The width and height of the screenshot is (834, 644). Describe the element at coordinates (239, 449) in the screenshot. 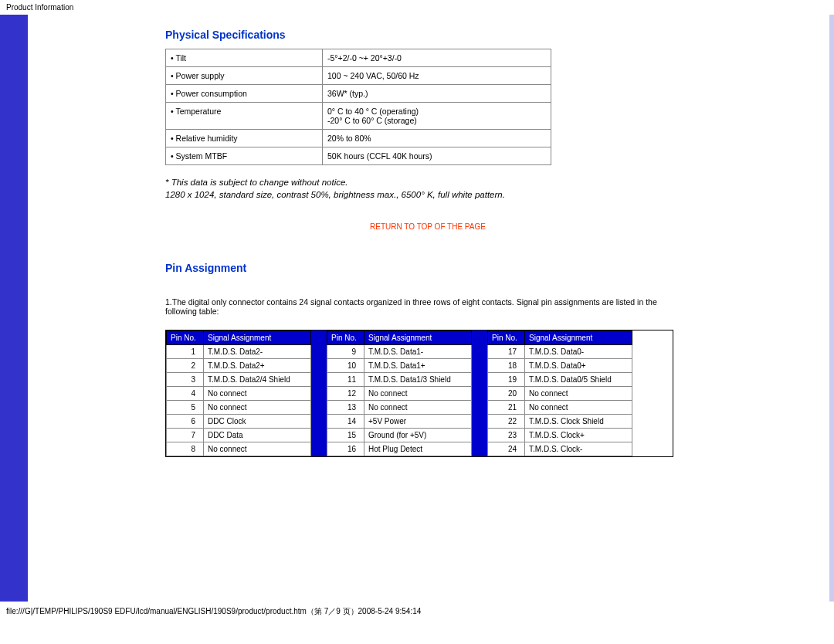

I see `table-row: 8No connect` at that location.